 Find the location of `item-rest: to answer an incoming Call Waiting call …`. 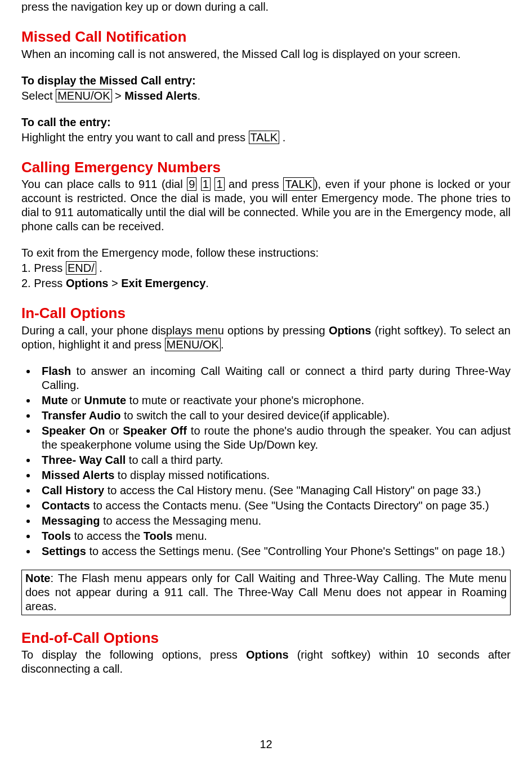

item-rest: to answer an incoming Call Waiting call … is located at coordinates (276, 378).